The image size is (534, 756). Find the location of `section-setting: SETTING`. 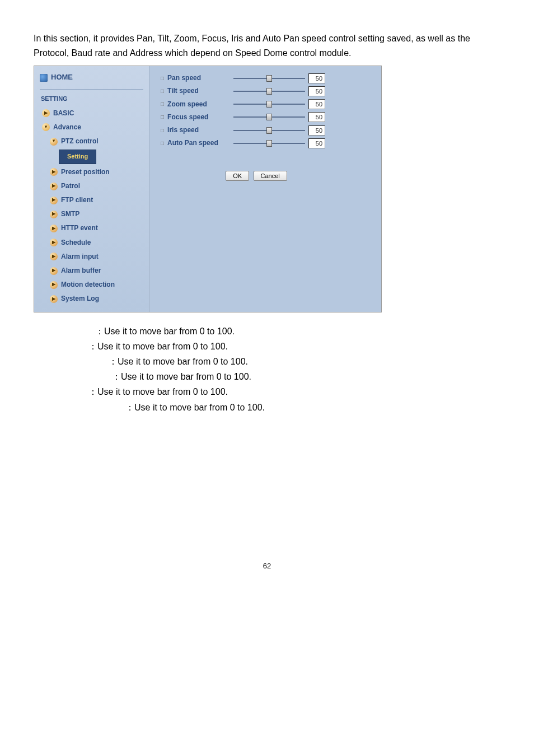

section-setting: SETTING is located at coordinates (92, 100).